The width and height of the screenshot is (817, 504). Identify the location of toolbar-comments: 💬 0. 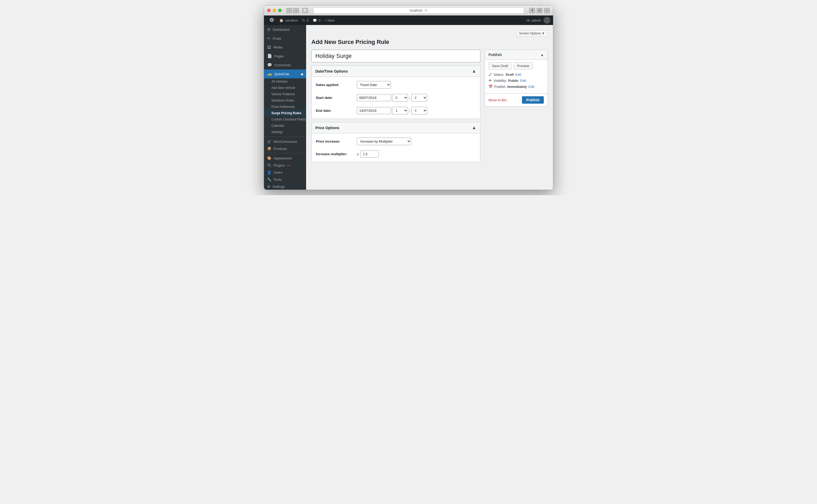
(316, 20).